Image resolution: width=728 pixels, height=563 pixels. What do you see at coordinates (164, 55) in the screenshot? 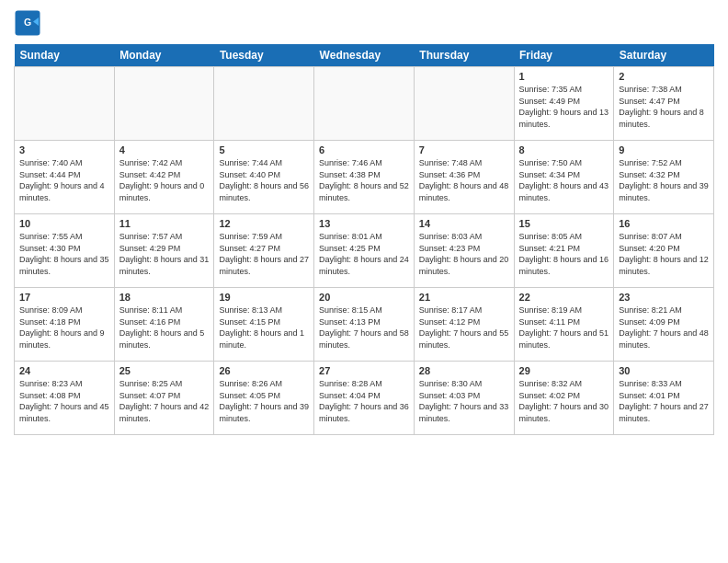
I see `weekday-header-monday: Monday` at bounding box center [164, 55].